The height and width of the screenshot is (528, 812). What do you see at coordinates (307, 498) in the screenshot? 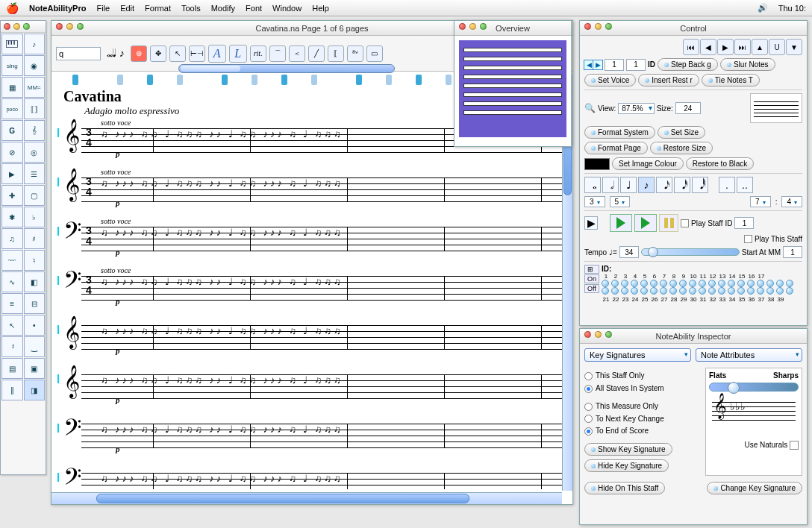
I see `horizontal-scrollbar` at bounding box center [307, 498].